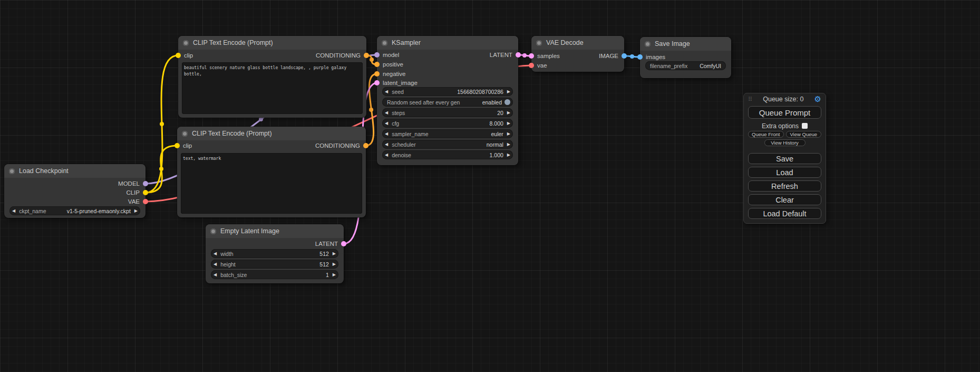  What do you see at coordinates (578, 54) in the screenshot?
I see `node-vae-decode: VAE Decode samples vae IMAGE` at bounding box center [578, 54].